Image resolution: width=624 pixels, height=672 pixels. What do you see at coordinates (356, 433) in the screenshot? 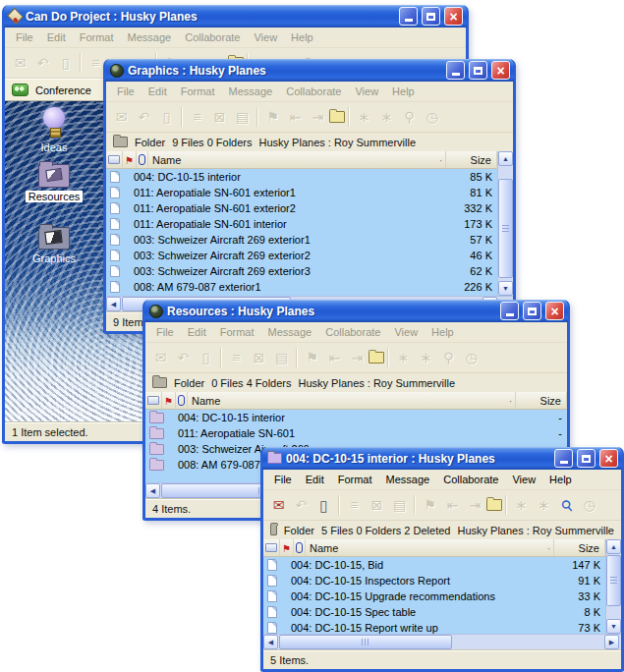
I see `table-row: 011: Aeropatiale SN-601 -` at bounding box center [356, 433].